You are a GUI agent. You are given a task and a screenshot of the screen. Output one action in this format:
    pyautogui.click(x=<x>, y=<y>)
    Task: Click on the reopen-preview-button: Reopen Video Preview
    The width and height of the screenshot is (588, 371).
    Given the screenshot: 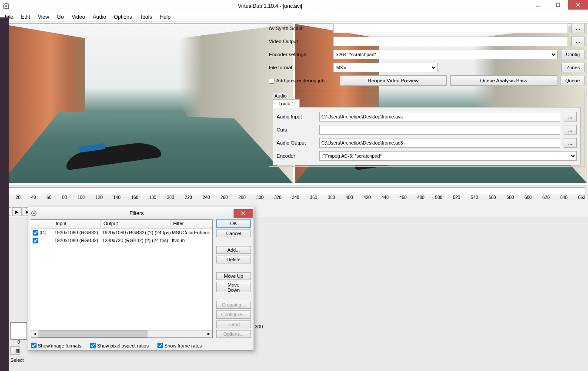 What is the action you would take?
    pyautogui.click(x=393, y=81)
    